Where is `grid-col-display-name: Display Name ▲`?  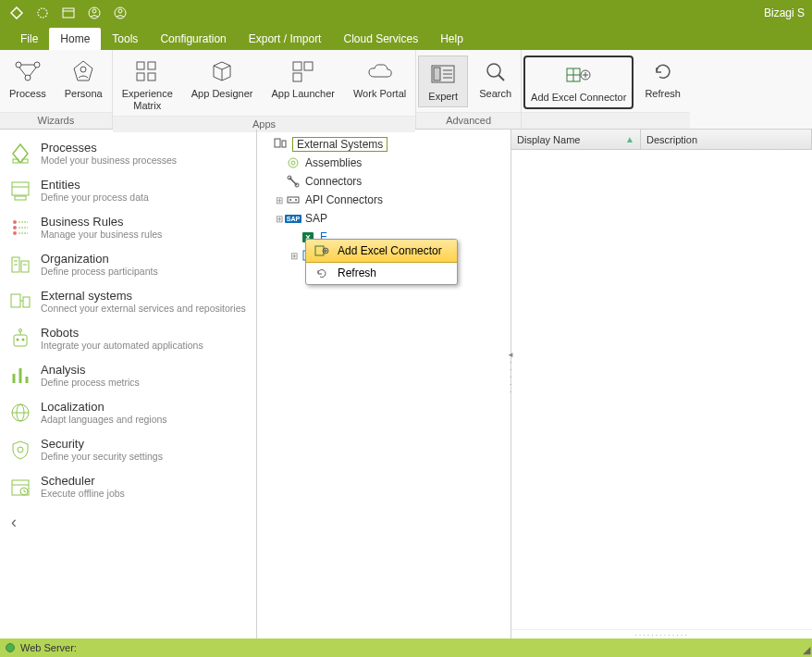
grid-col-display-name: Display Name ▲ is located at coordinates (576, 139).